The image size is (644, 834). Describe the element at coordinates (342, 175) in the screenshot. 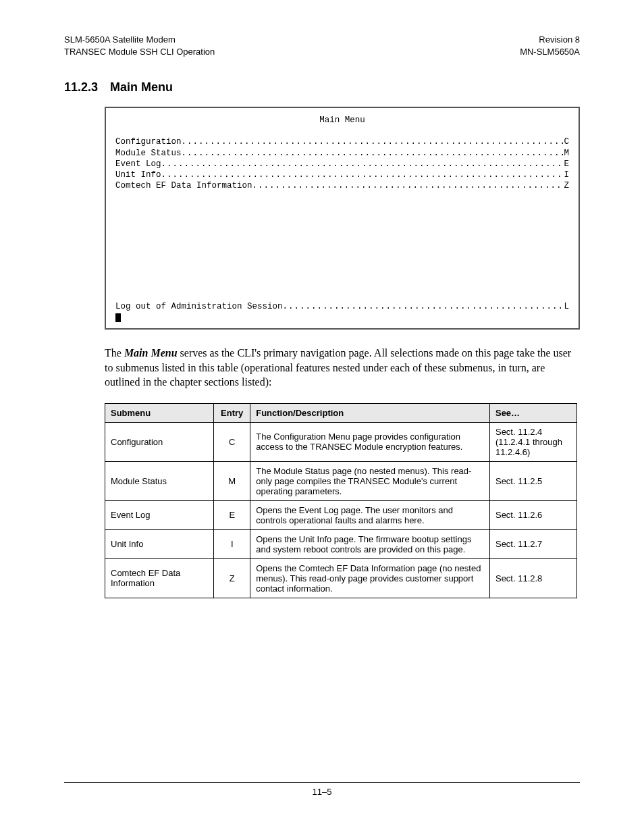

I see `menu-item: Unit Info I` at that location.